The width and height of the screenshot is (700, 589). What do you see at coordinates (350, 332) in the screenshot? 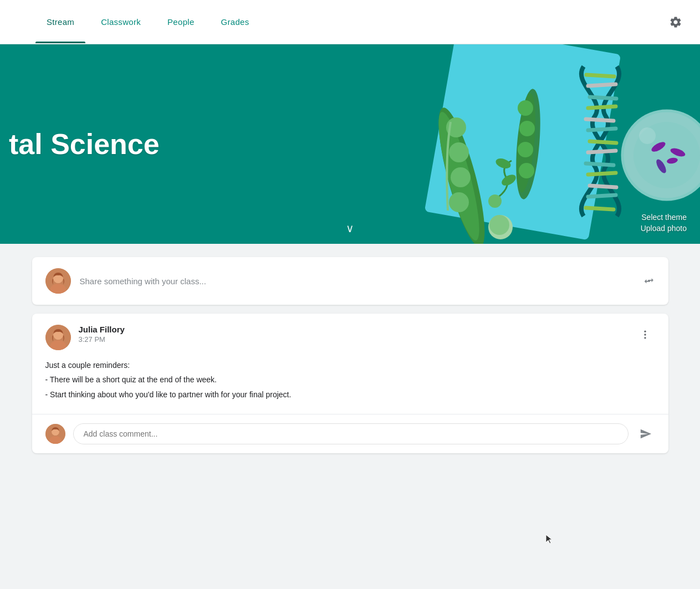
I see `post-header: Julia Fillory 3:27 PM` at bounding box center [350, 332].